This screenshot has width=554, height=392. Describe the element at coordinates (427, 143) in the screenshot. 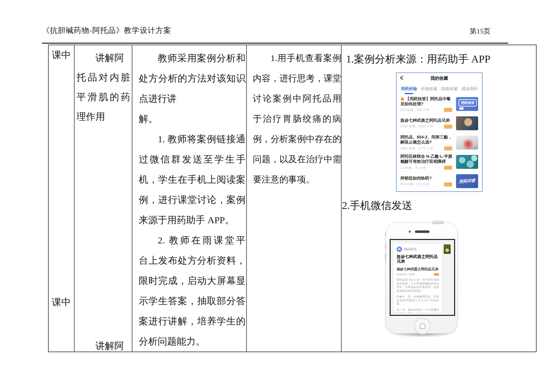

I see `list-item-text: 阿托品、654-2、间苯三酚，解痉止痛怎么选?4863 收藏 · 2776 分享` at that location.